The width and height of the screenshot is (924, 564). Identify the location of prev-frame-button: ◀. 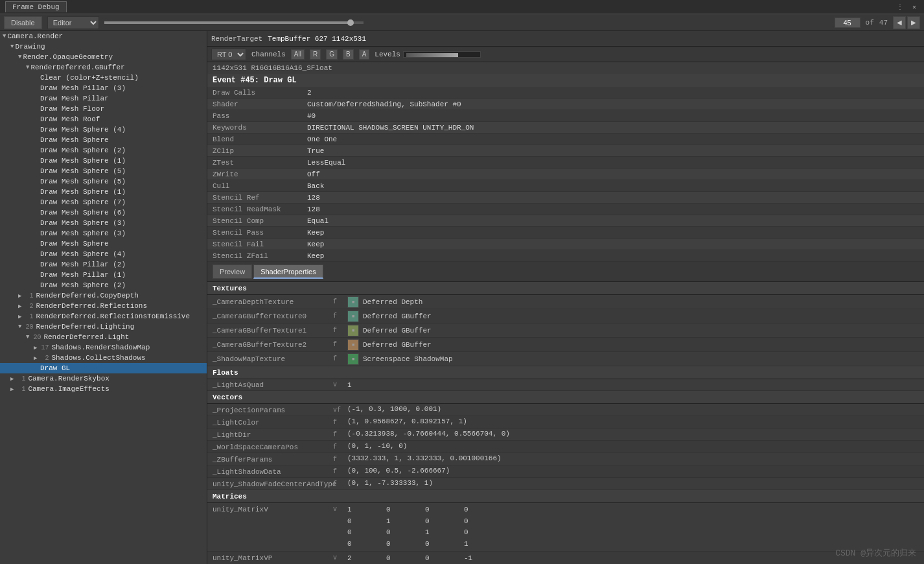
(899, 23).